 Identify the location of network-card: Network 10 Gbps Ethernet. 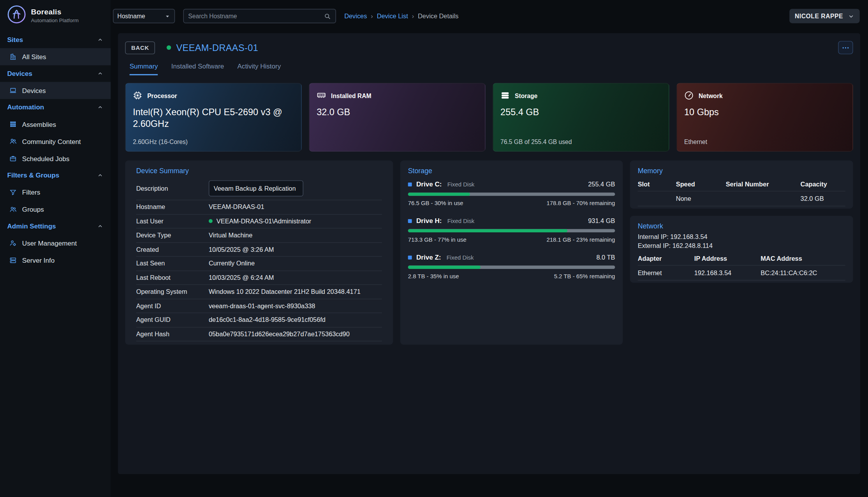
(765, 117).